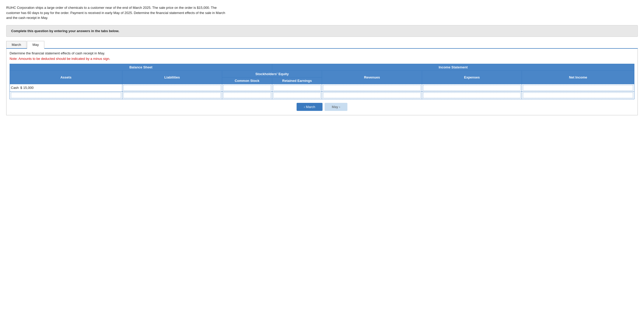 The height and width of the screenshot is (314, 644). What do you see at coordinates (21, 88) in the screenshot?
I see `asset-dollar-1: $` at bounding box center [21, 88].